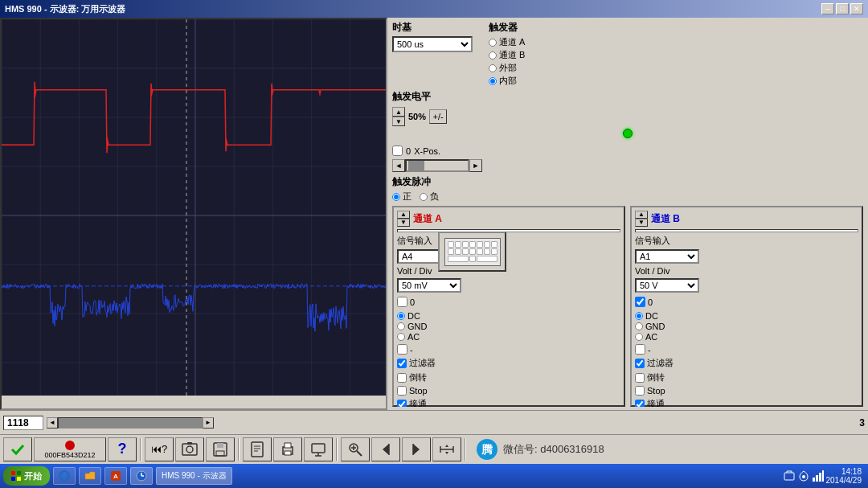  What do you see at coordinates (509, 326) in the screenshot?
I see `channel-a-coupling: DC GND AC` at bounding box center [509, 326].